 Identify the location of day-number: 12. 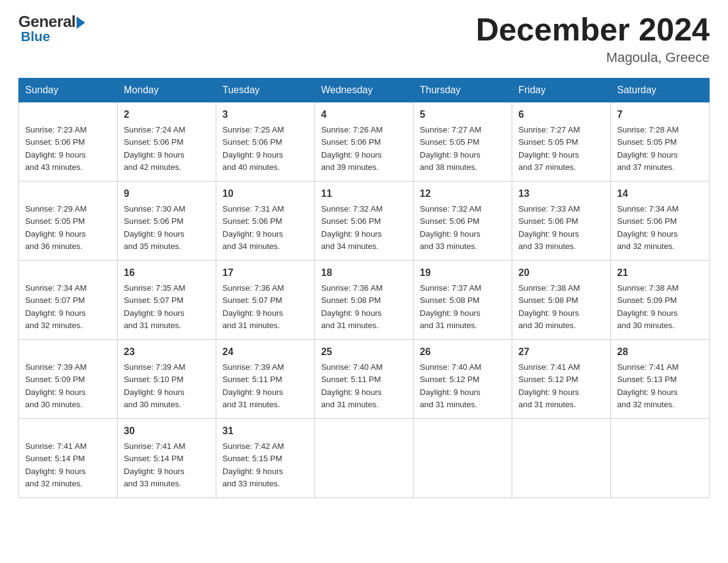
(463, 194).